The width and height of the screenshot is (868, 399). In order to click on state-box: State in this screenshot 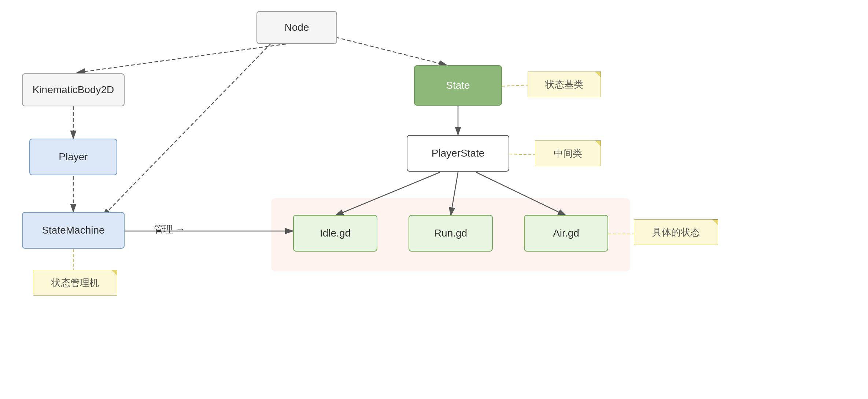, I will do `click(458, 85)`.